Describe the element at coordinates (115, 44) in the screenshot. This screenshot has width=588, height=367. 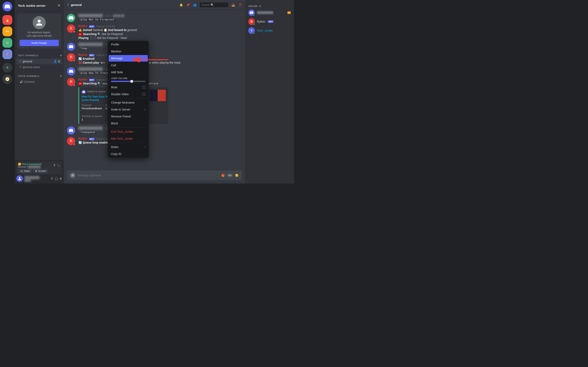
I see `profile-label: Profile` at that location.